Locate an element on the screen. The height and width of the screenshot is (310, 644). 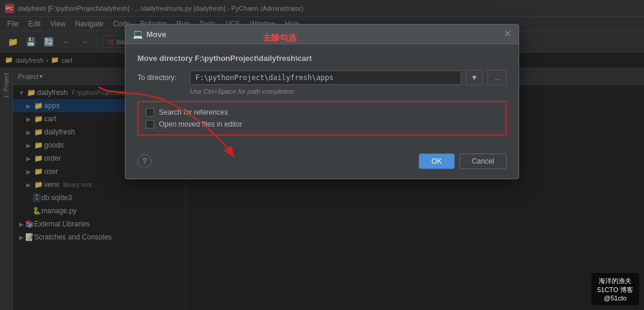
watermark-line2: 51CTO 博客 is located at coordinates (615, 290).